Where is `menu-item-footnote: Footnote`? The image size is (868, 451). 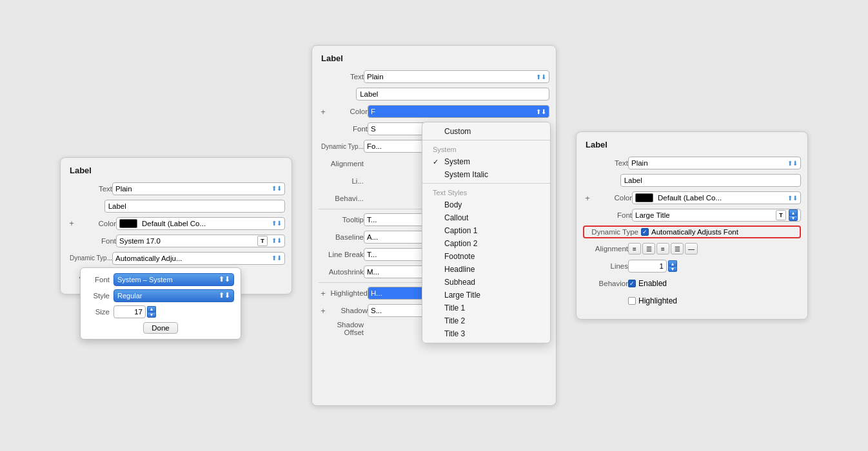 menu-item-footnote: Footnote is located at coordinates (486, 256).